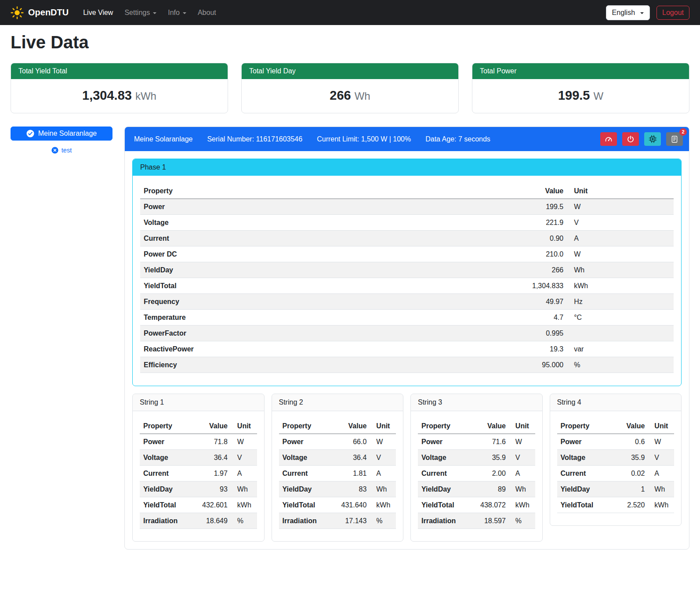  Describe the element at coordinates (337, 489) in the screenshot. I see `table-row: YieldDay83Wh` at that location.